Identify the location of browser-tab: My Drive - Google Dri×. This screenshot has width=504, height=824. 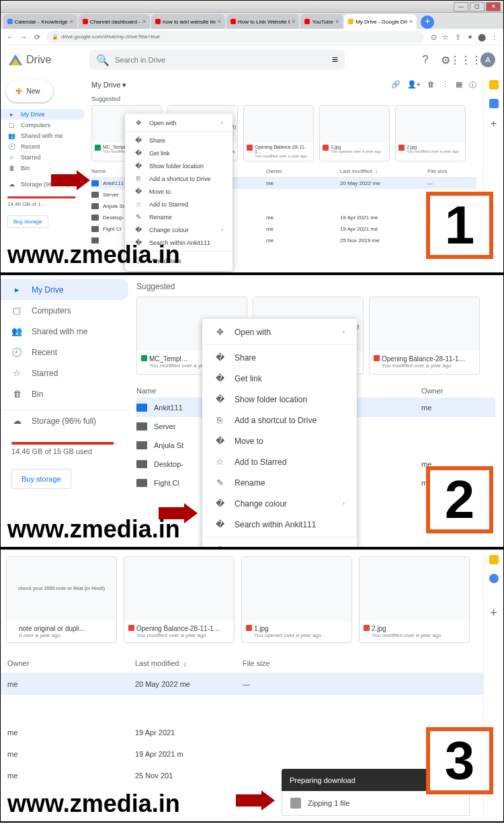
(380, 22).